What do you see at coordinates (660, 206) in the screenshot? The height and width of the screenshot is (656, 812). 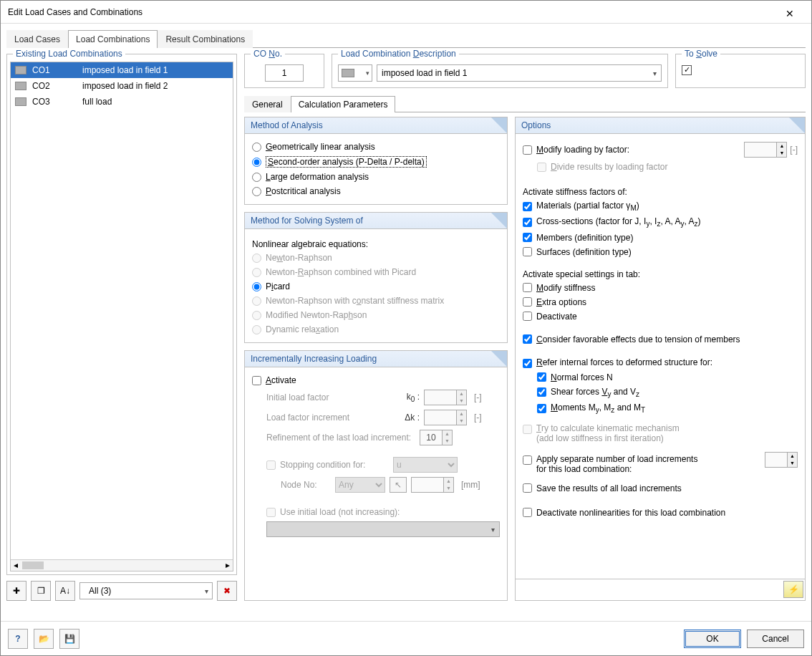 I see `materials-checkbox: Materials (partial factor γM)` at bounding box center [660, 206].